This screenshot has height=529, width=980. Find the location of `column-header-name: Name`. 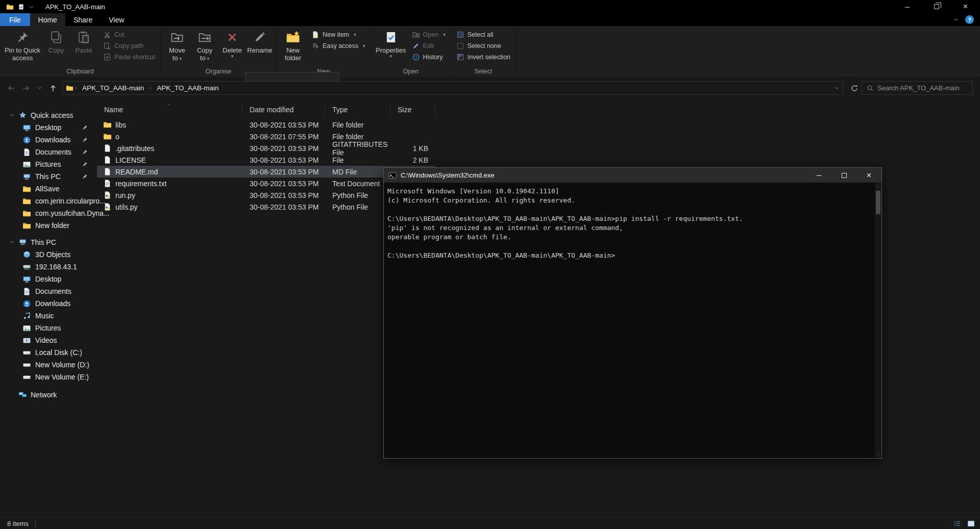

column-header-name: Name is located at coordinates (169, 109).